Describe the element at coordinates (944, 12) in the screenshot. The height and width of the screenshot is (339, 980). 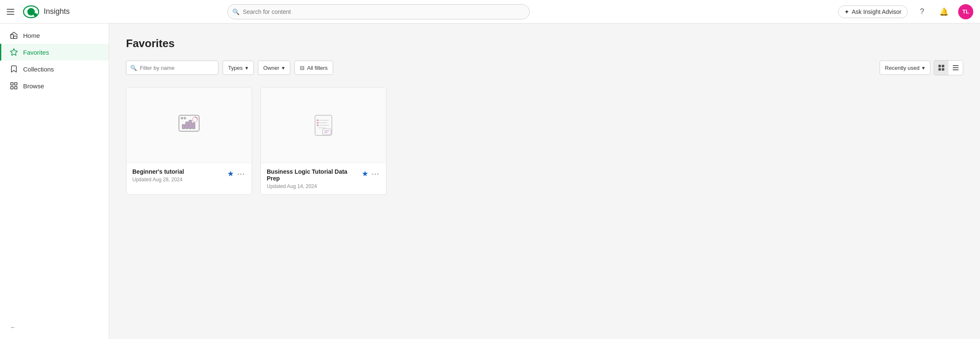
I see `bell-icon: 🔔` at that location.